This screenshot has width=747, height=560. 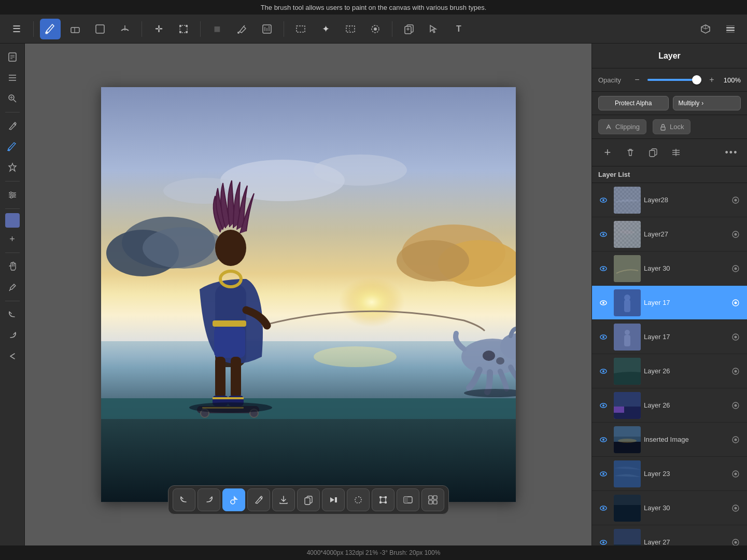 What do you see at coordinates (12, 315) in the screenshot?
I see `undo-left-button` at bounding box center [12, 315].